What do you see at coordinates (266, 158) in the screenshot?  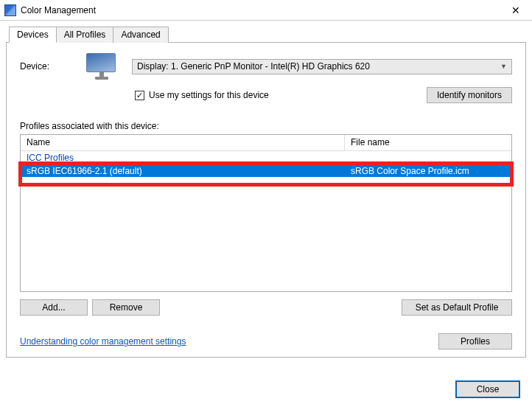 I see `profiles-group-label: ICC Profiles` at bounding box center [266, 158].